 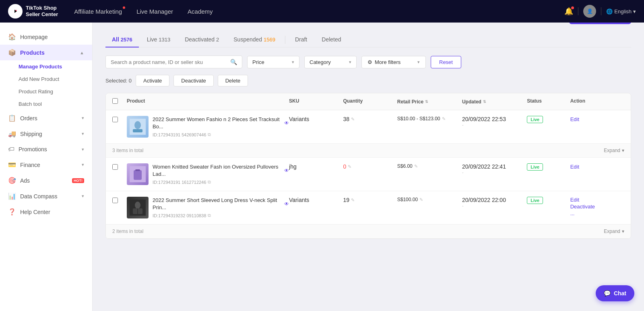 What do you see at coordinates (46, 180) in the screenshot?
I see `sidebar-item-ads: 🎯 Ads HOT!` at bounding box center [46, 180].